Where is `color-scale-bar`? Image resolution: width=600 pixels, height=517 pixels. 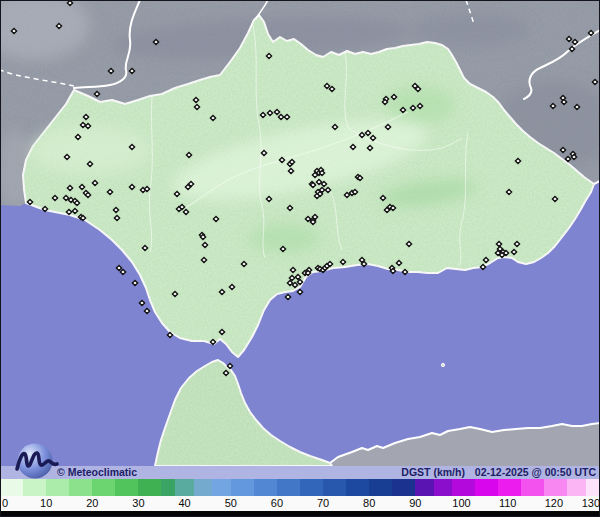
color-scale-bar is located at coordinates (300, 488).